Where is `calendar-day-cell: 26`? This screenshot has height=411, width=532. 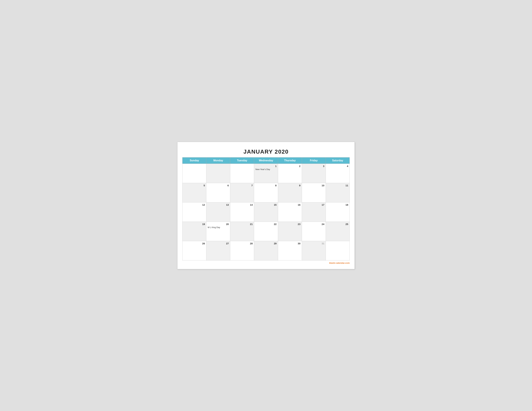 calendar-day-cell: 26 is located at coordinates (194, 251).